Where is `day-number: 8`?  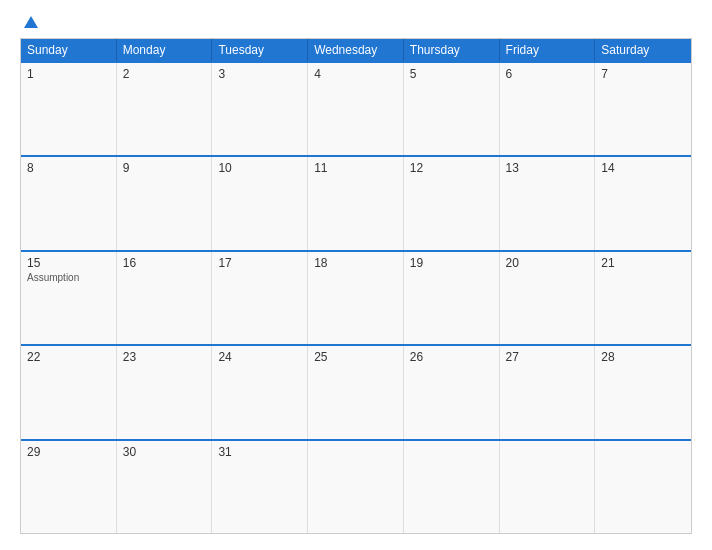 day-number: 8 is located at coordinates (68, 168).